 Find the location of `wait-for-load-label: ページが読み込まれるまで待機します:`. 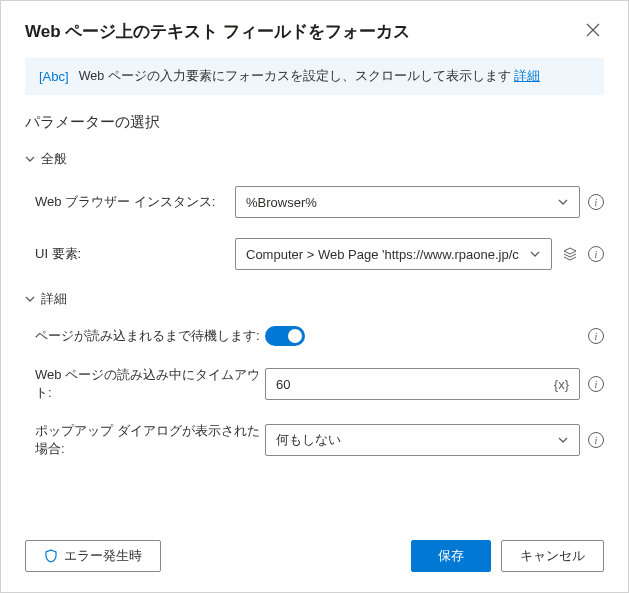

wait-for-load-label: ページが読み込まれるまで待機します: is located at coordinates (145, 336).